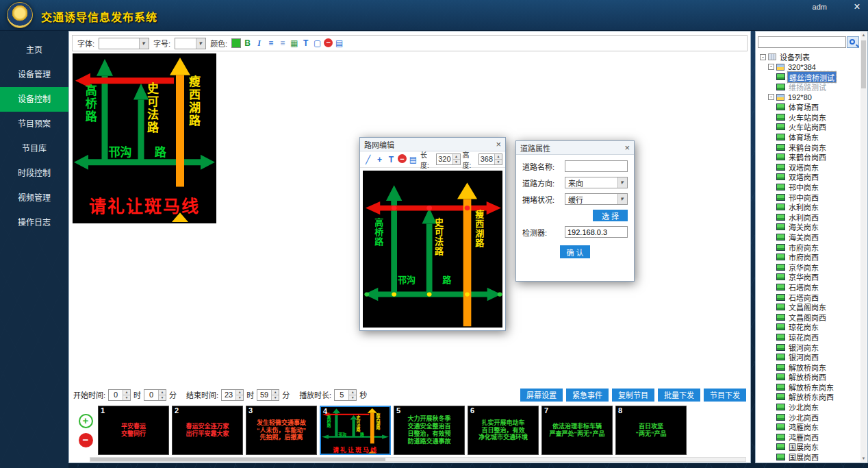  I want to click on tree-item-label: 水利岗东, so click(804, 207).